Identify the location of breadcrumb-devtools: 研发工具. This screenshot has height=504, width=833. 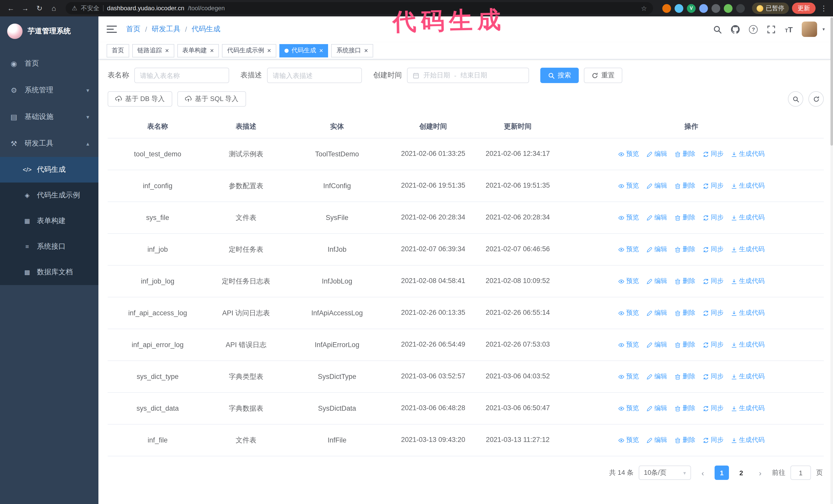
(166, 29).